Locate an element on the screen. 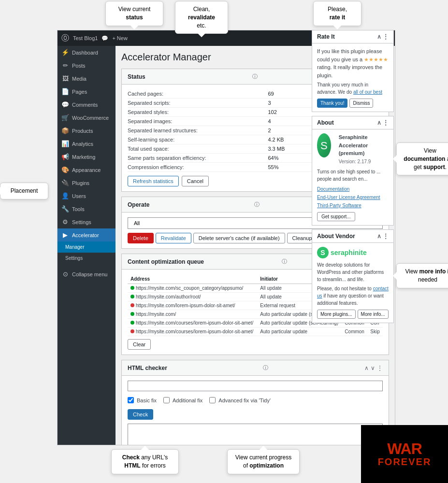  sidebar-item-appearance: 🎨 Appearance is located at coordinates (87, 170).